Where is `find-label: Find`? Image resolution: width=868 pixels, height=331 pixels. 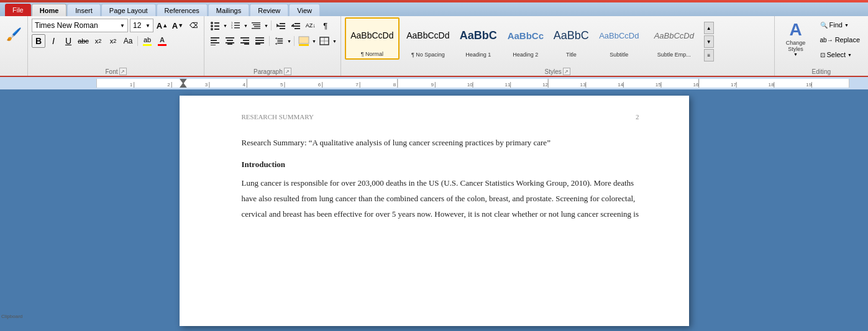 find-label: Find is located at coordinates (836, 25).